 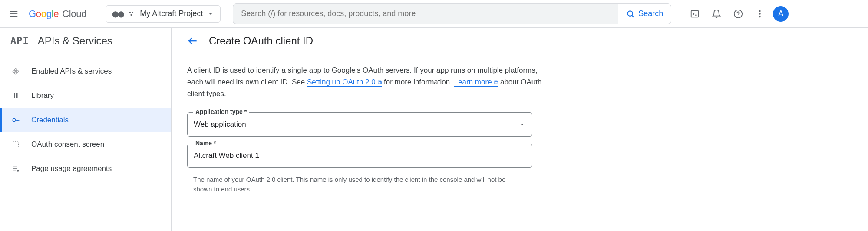 I want to click on back-arrow-icon, so click(x=193, y=41).